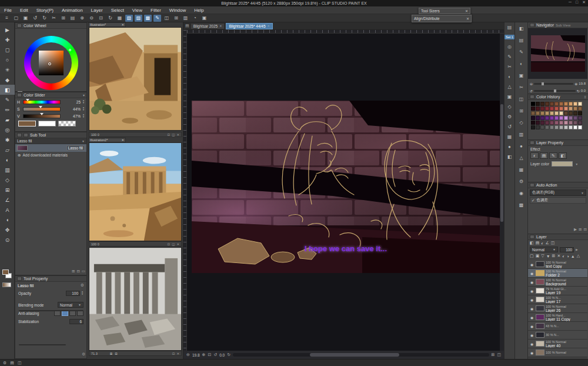 This screenshot has height=366, width=588. Describe the element at coordinates (7, 169) in the screenshot. I see `gradient-tool: ▥` at that location.